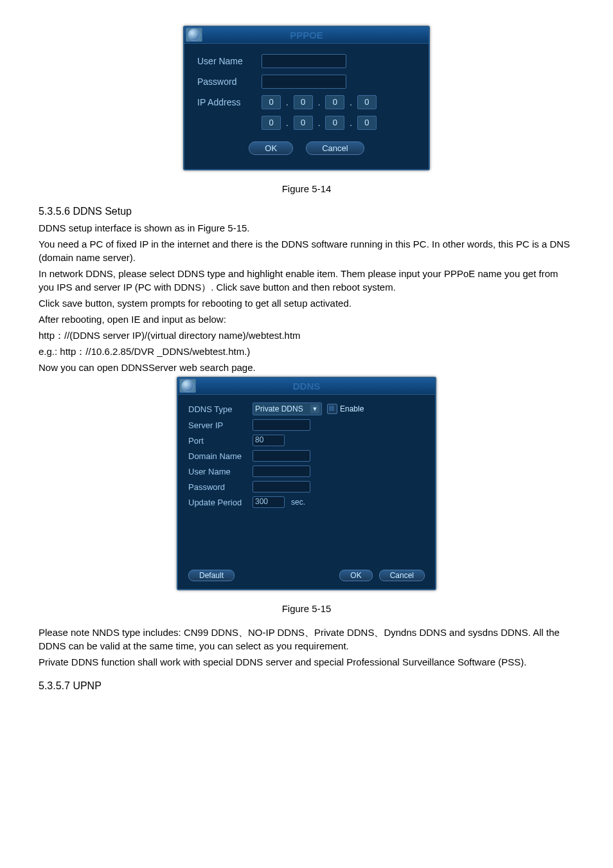 The image size is (613, 868). I want to click on section-5-3-5-7-heading: 5.3.5.7 UPNP, so click(306, 686).